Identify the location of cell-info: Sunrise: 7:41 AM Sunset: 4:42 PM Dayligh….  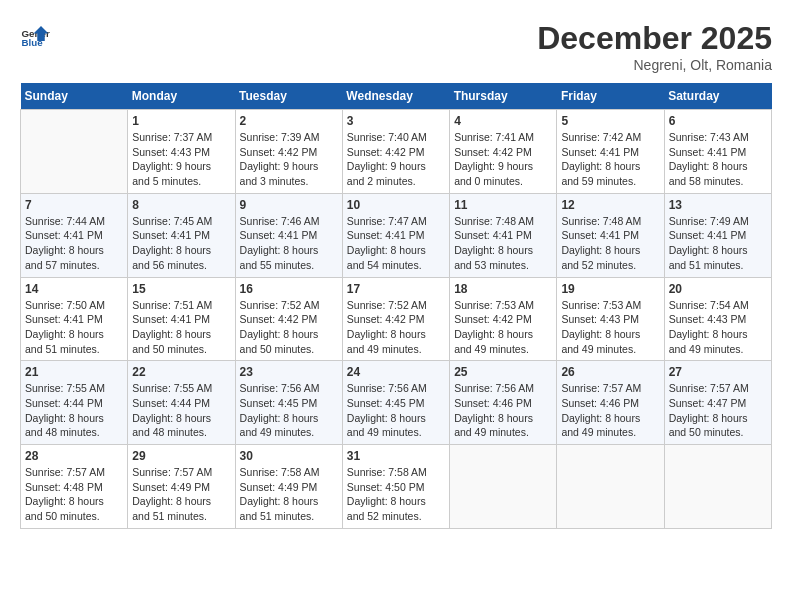
(503, 160).